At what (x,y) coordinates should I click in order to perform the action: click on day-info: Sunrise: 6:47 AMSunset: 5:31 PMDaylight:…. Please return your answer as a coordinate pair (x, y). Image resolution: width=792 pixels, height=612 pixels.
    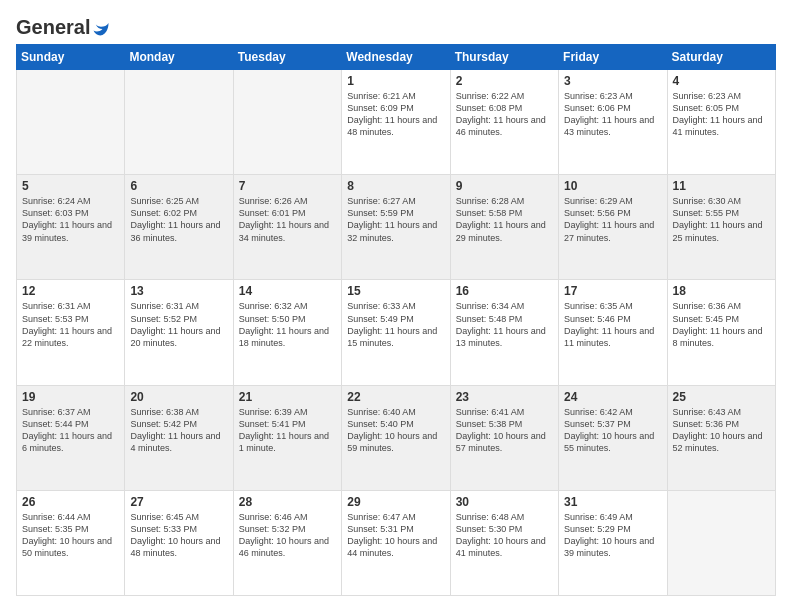
    Looking at the image, I should click on (396, 536).